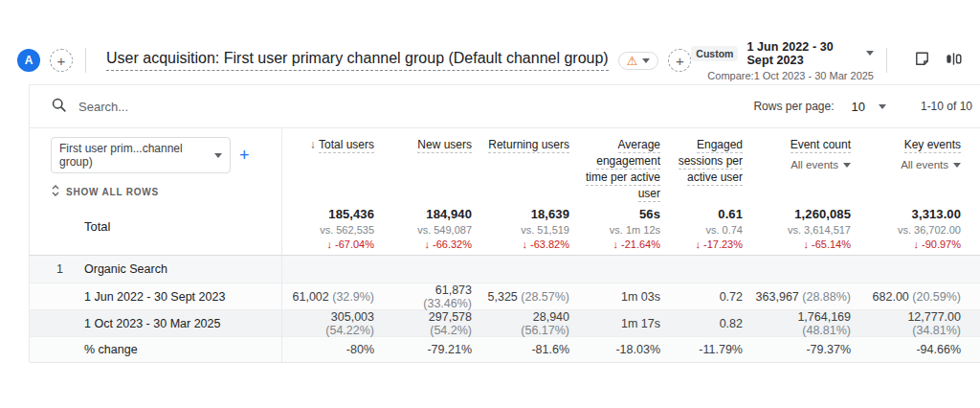 The width and height of the screenshot is (980, 408). Describe the element at coordinates (911, 230) in the screenshot. I see `total-vs-value: vs. 36,702.00` at that location.